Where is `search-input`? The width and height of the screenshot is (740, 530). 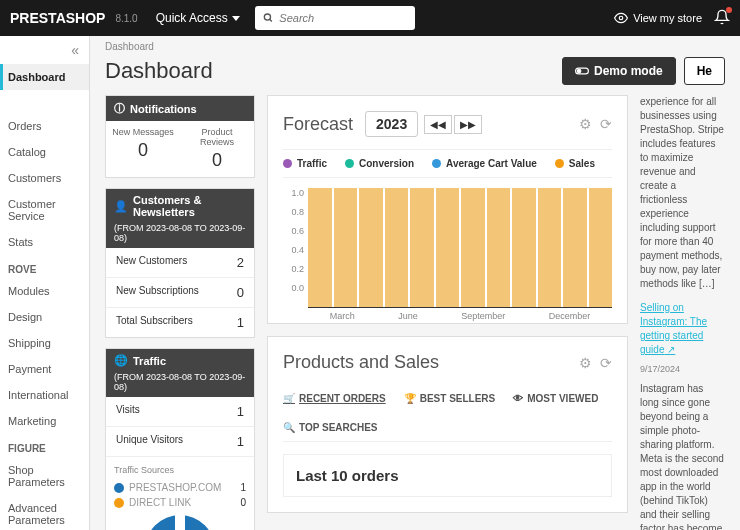
search-input is located at coordinates (342, 18).